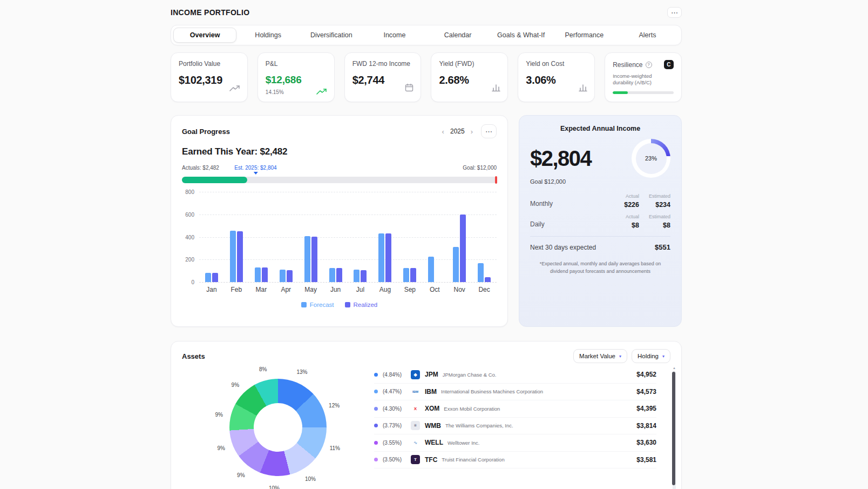 This screenshot has height=489, width=868. Describe the element at coordinates (515, 375) in the screenshot. I see `asset-row-jpm: (4.84%)◆JPMJPMorgan Chase & Co.$4,952` at that location.